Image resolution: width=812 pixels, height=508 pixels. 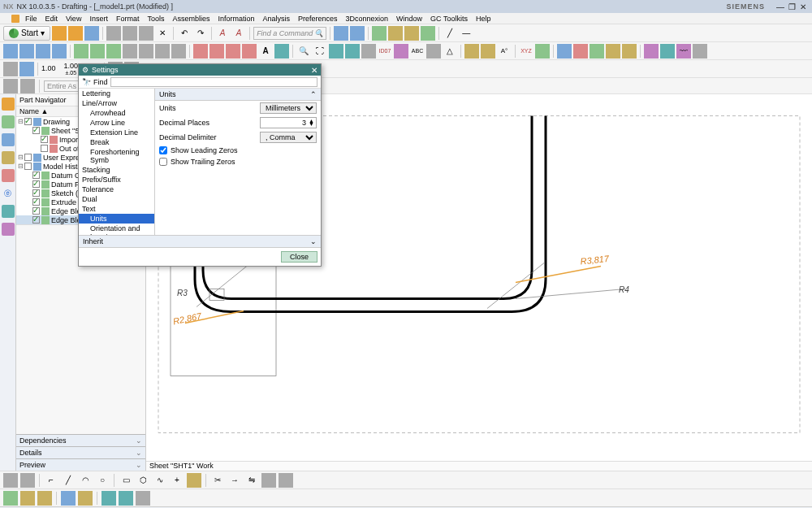 I want to click on rb-part-navigator-icon, so click(x=8, y=104).